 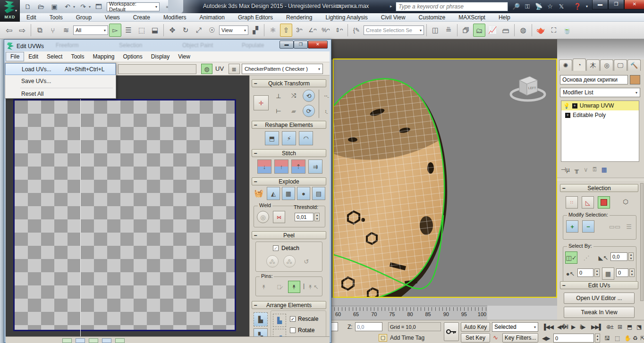 I want to click on key-filters-button: Key Filters..., so click(x=520, y=338).